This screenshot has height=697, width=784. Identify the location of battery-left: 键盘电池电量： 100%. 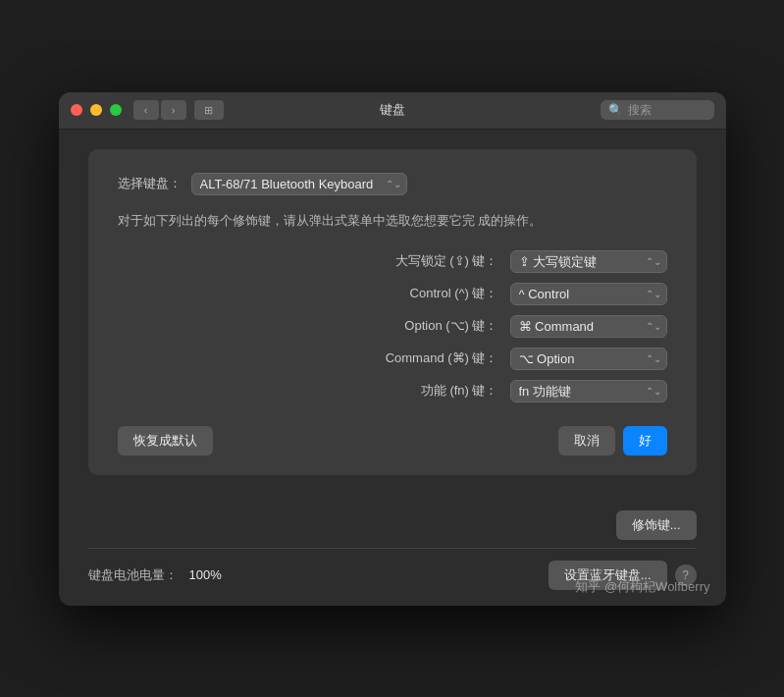
(155, 575).